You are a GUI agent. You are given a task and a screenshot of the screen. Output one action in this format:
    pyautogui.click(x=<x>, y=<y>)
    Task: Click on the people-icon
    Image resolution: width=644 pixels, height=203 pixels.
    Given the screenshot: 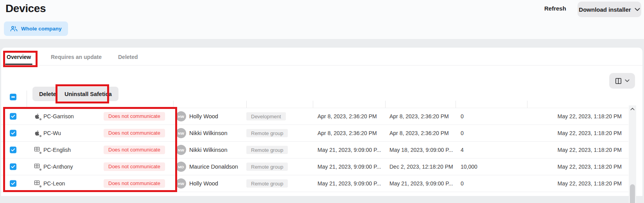 What is the action you would take?
    pyautogui.click(x=14, y=29)
    